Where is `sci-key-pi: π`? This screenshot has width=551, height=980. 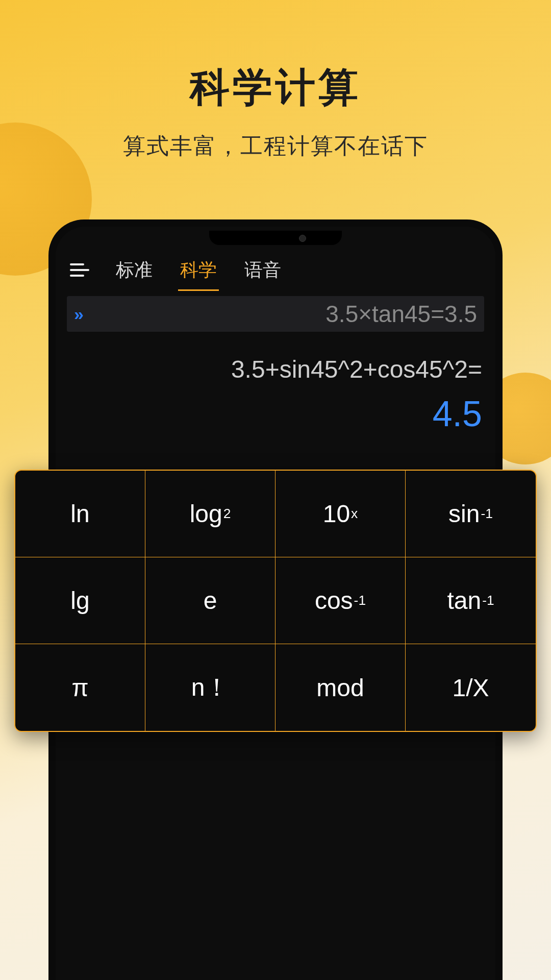
sci-key-pi: π is located at coordinates (81, 688).